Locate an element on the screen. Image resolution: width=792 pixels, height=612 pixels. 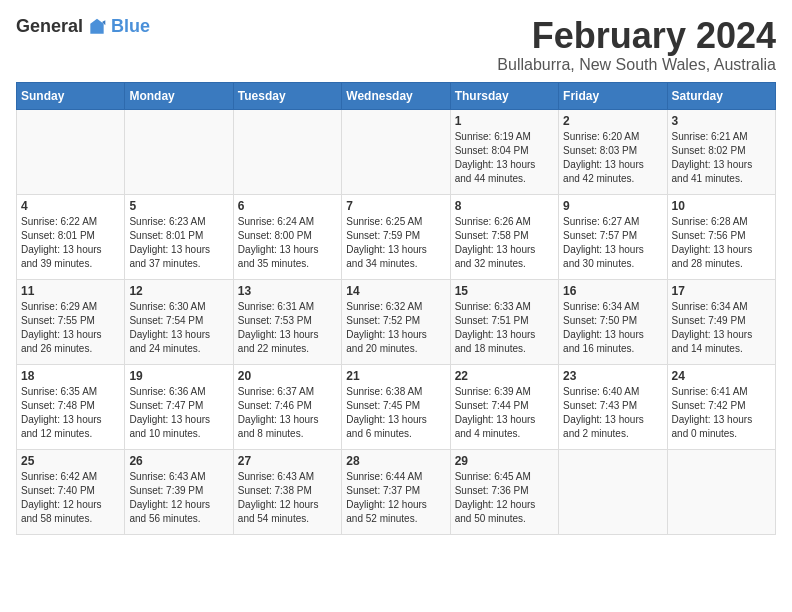
calendar-cell: 5Sunrise: 6:23 AMSunset: 8:01 PMDaylight… is located at coordinates (179, 236).